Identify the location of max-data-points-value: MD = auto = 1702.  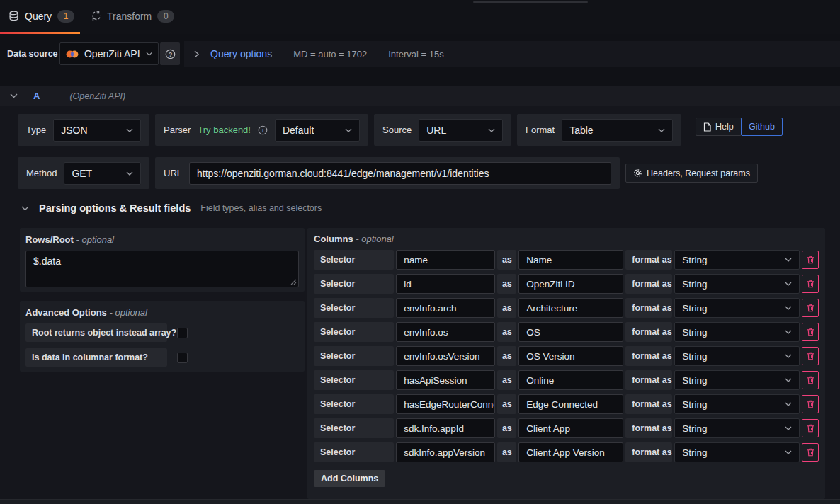
(330, 54).